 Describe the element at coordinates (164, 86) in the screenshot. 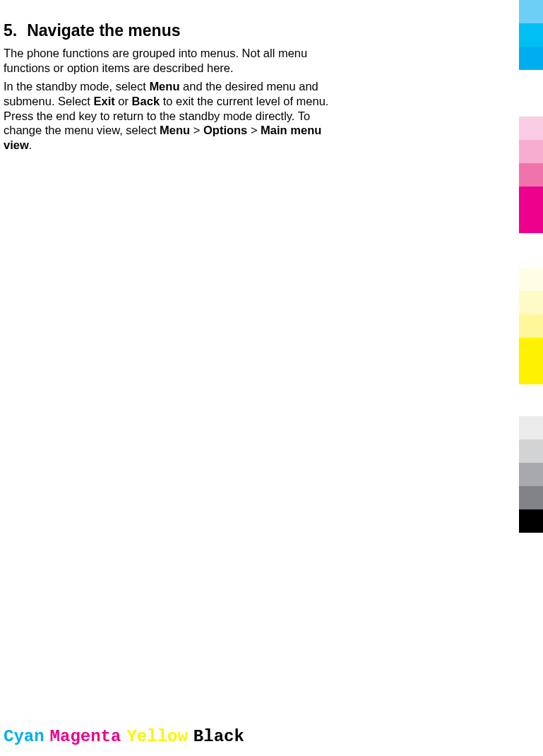

I see `p2-bold-menu-1: Menu` at that location.